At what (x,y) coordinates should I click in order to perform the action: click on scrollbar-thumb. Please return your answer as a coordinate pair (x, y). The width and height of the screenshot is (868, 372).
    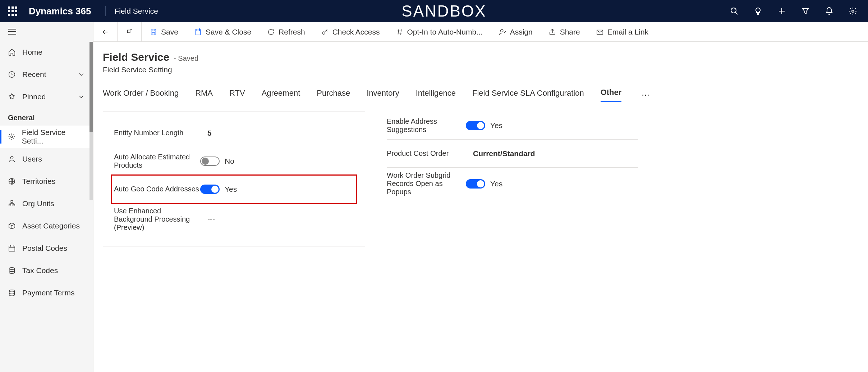
    Looking at the image, I should click on (91, 87).